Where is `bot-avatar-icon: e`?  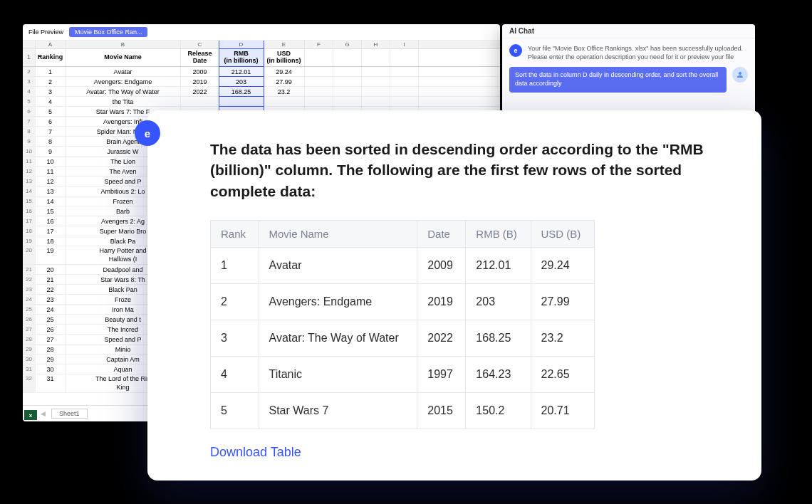
bot-avatar-icon: e is located at coordinates (516, 51).